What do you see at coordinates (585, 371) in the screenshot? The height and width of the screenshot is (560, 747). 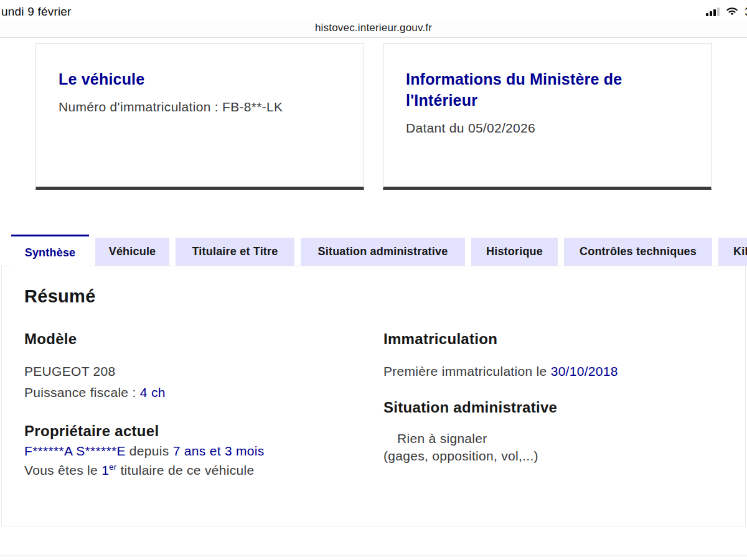 I see `immatriculation-date: 30/10/2018` at bounding box center [585, 371].